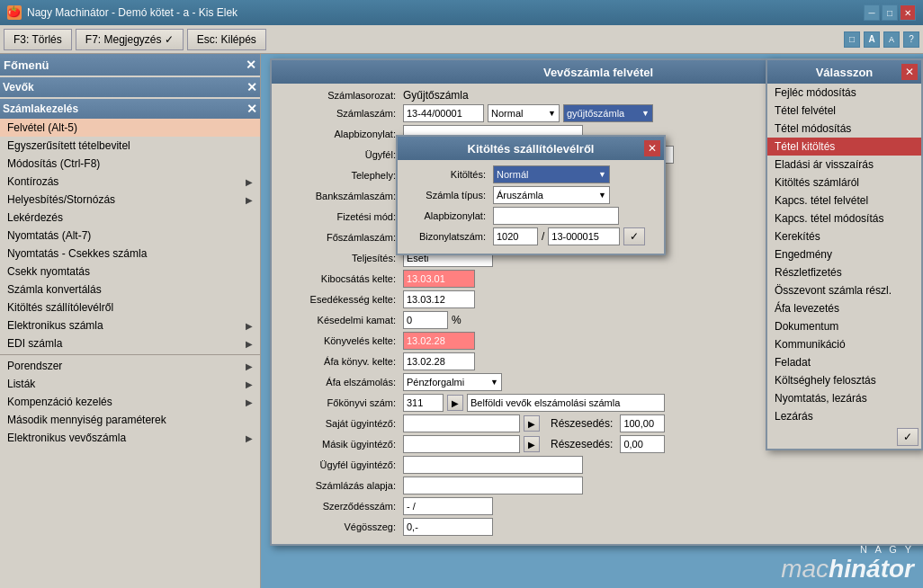 This screenshot has height=588, width=923. Describe the element at coordinates (596, 113) in the screenshot. I see `szamlaszam-gyujto-text: gyűjtőszámla` at that location.